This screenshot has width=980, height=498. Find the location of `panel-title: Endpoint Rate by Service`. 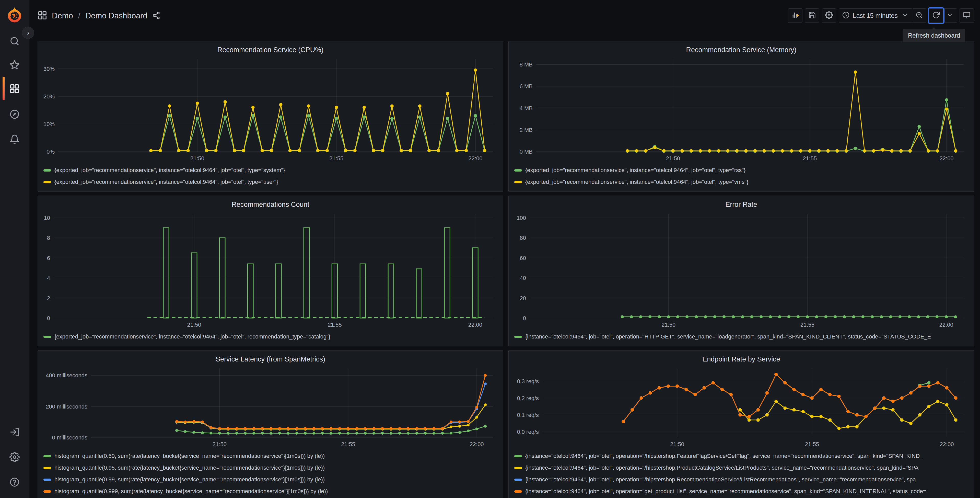

panel-title: Endpoint Rate by Service is located at coordinates (741, 359).